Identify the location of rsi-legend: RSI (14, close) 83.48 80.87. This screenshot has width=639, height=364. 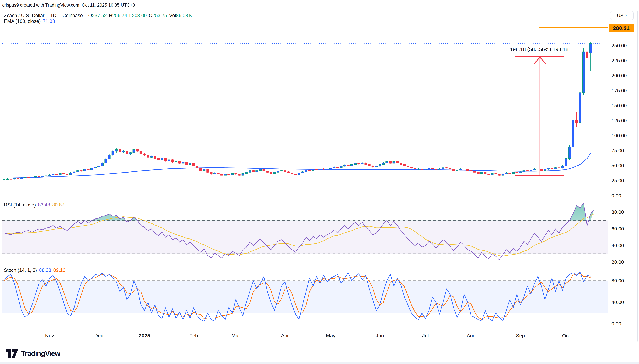
(34, 205).